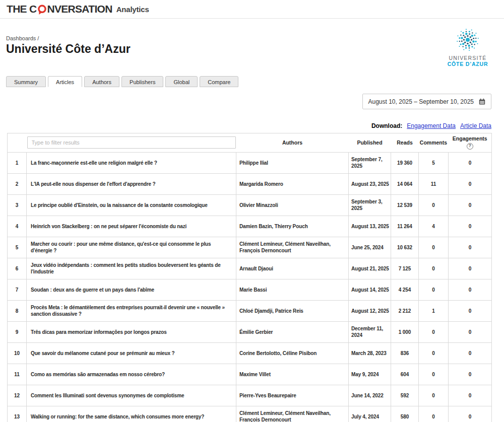 This screenshot has height=422, width=504. I want to click on article-title-link: Procès Meta : le démantèlement des entre…, so click(132, 311).